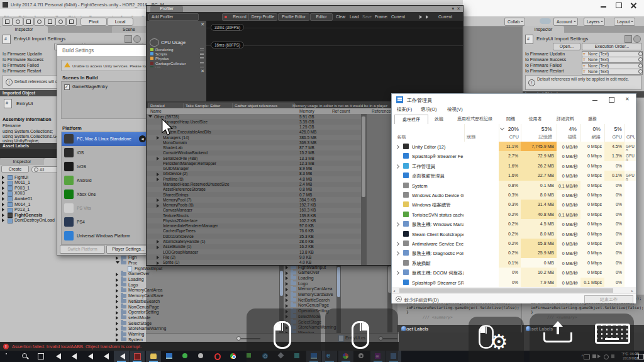 The width and height of the screenshot is (644, 362). I want to click on imported-object-name: EntryUi, so click(25, 103).